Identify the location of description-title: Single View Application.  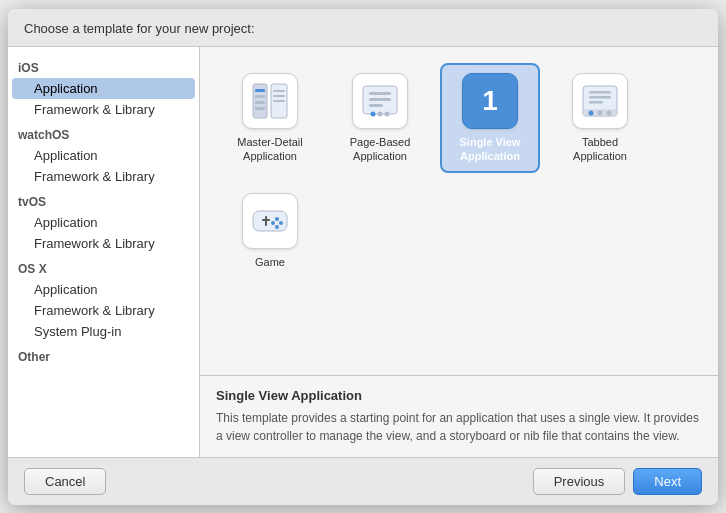
(459, 396).